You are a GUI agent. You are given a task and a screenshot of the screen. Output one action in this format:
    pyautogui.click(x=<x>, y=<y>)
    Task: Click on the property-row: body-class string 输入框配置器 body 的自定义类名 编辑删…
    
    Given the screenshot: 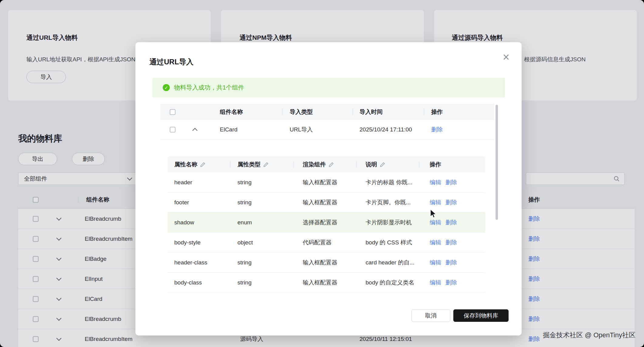 What is the action you would take?
    pyautogui.click(x=326, y=283)
    